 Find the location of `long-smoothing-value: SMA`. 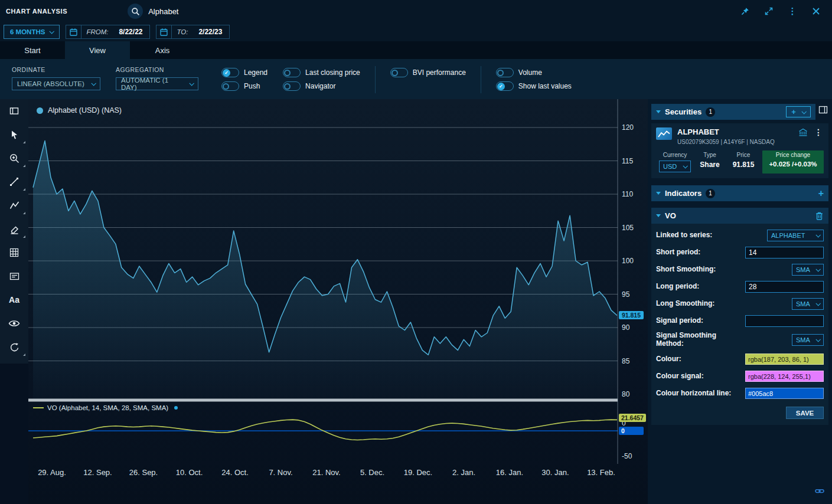

long-smoothing-value: SMA is located at coordinates (803, 304).